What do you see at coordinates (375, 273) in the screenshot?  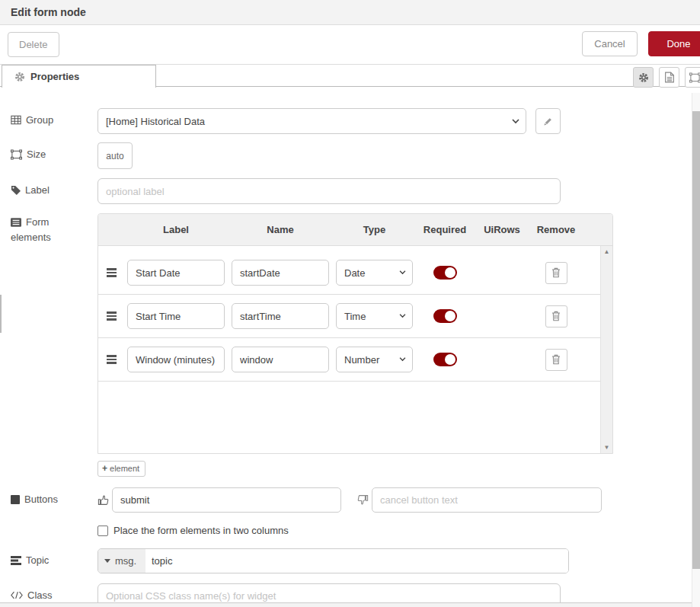 I see `element-type-select: Date` at bounding box center [375, 273].